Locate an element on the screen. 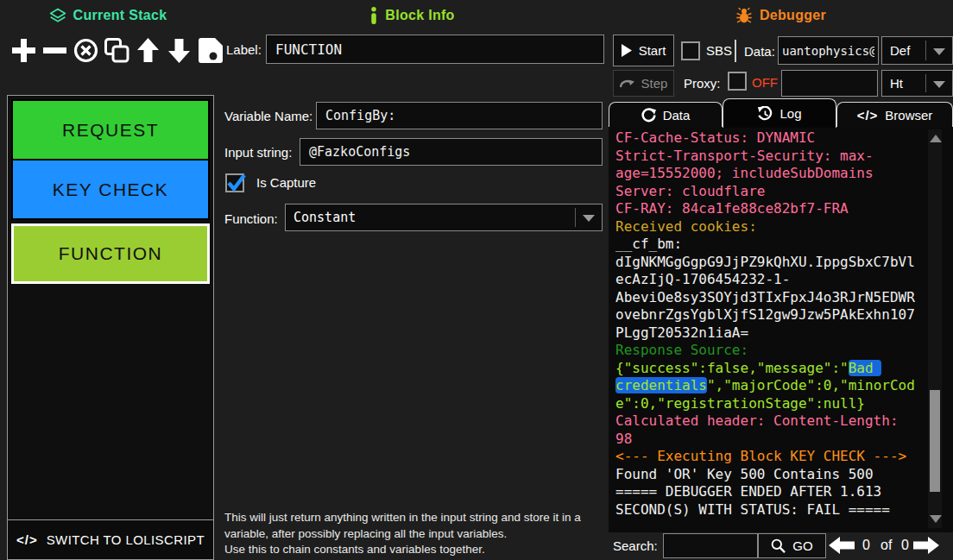 This screenshot has width=953, height=560. proxy-input is located at coordinates (830, 83).